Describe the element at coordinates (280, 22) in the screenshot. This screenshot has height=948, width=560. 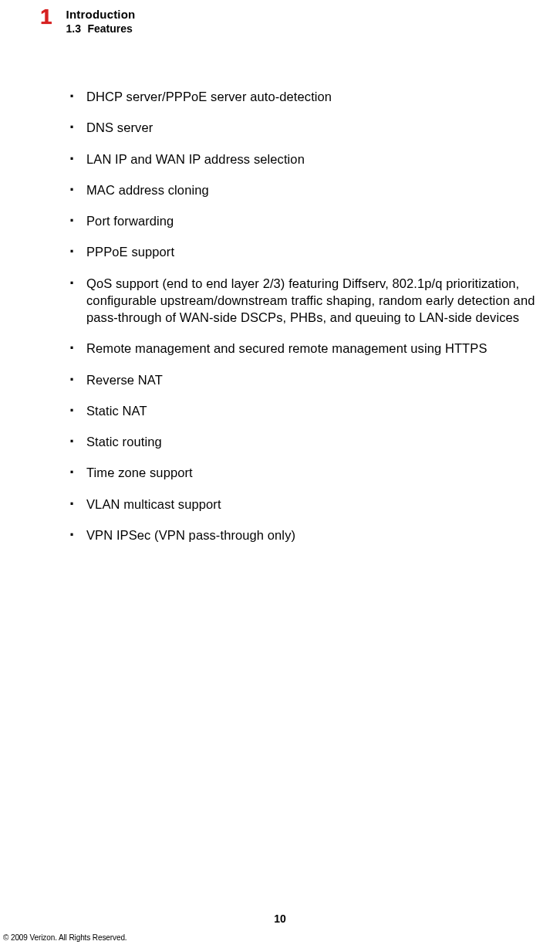
I see `page-header: 1 Introduction 1.3 Features` at that location.